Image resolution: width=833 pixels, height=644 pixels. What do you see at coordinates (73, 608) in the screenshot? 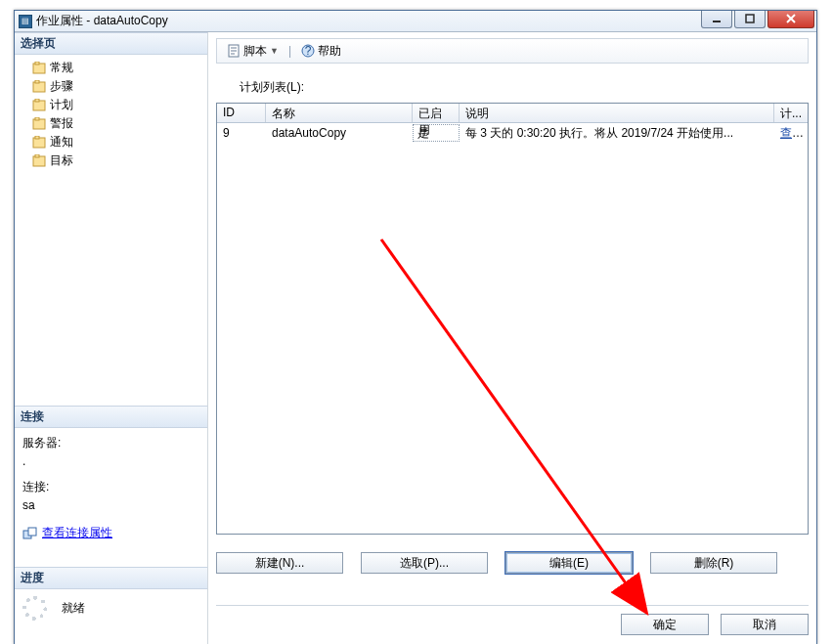
I see `progress-status: 就绪` at bounding box center [73, 608].